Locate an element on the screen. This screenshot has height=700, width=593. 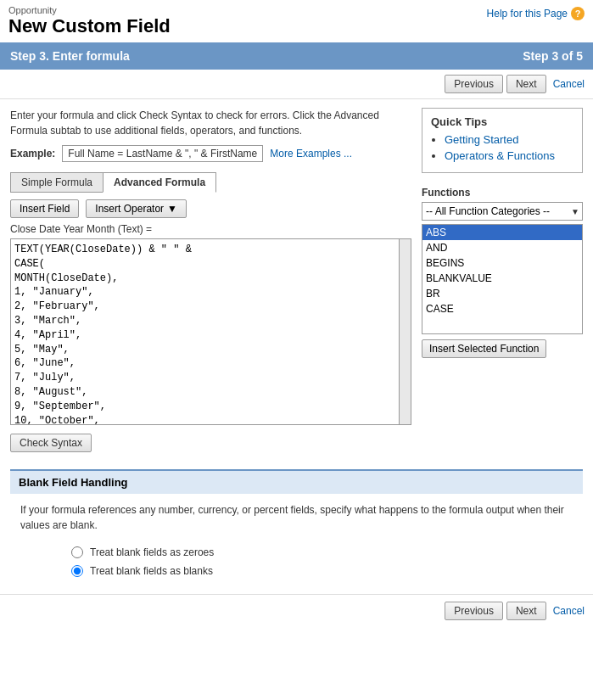
functions-section: Functions -- All Function Categories -- … is located at coordinates (502, 272).